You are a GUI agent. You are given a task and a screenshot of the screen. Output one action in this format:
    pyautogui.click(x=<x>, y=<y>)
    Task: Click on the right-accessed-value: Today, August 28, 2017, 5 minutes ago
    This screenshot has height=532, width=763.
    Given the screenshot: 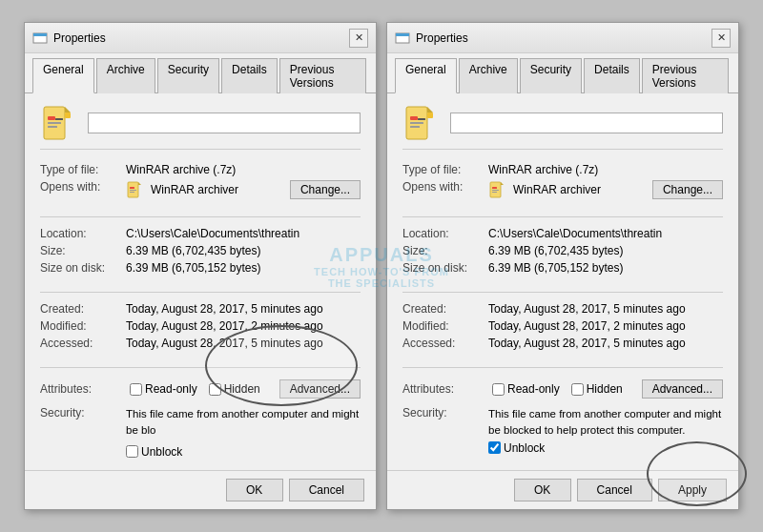 What is the action you would take?
    pyautogui.click(x=606, y=343)
    